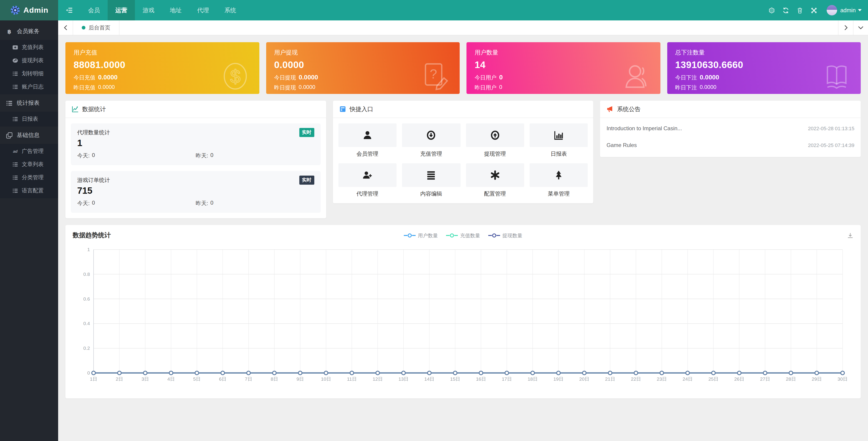 Image resolution: width=868 pixels, height=441 pixels. What do you see at coordinates (764, 53) in the screenshot?
I see `stat-card-title: 总下注数量` at bounding box center [764, 53].